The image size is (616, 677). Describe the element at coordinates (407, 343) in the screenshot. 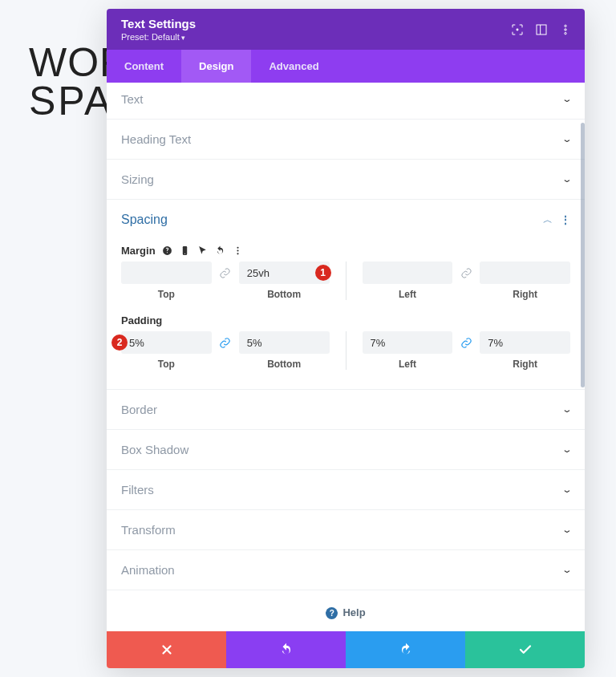

I see `padding-left-input` at that location.